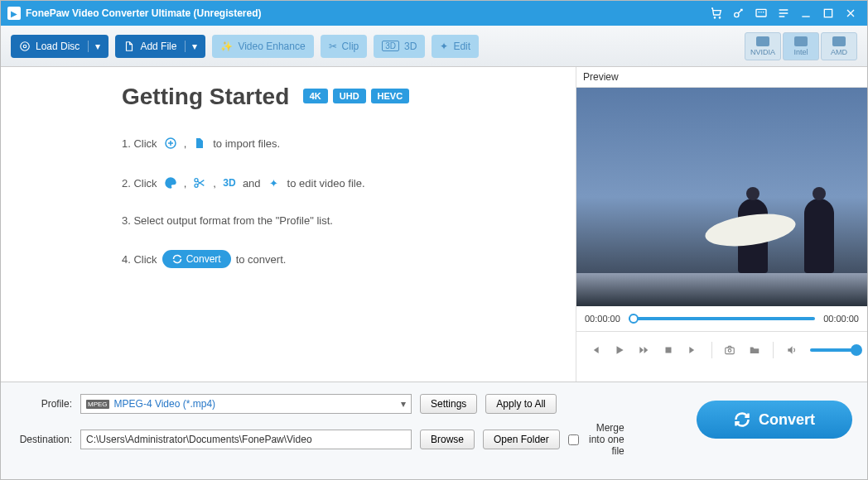 The height and width of the screenshot is (480, 868). Describe the element at coordinates (722, 349) in the screenshot. I see `player-controls` at that location.